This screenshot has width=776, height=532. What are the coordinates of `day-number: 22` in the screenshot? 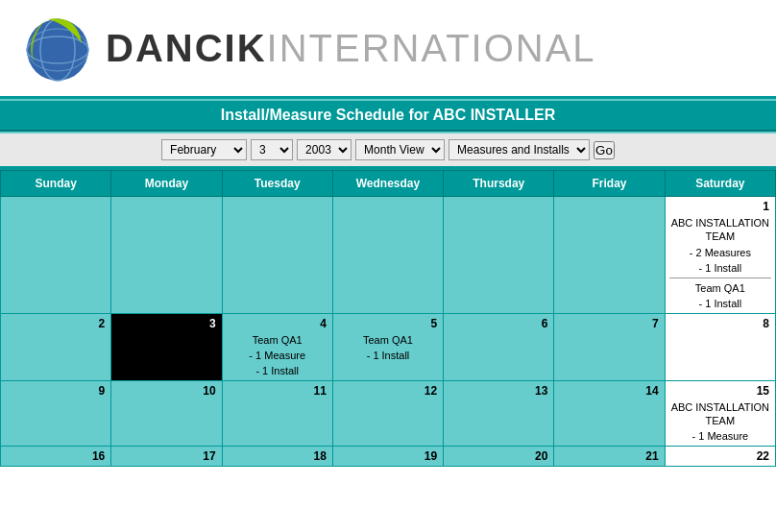 It's located at (720, 456).